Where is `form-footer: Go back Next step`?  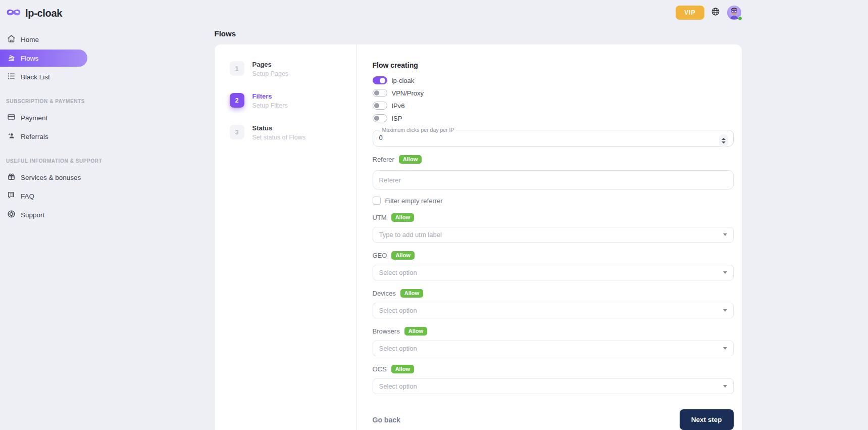 form-footer: Go back Next step is located at coordinates (553, 419).